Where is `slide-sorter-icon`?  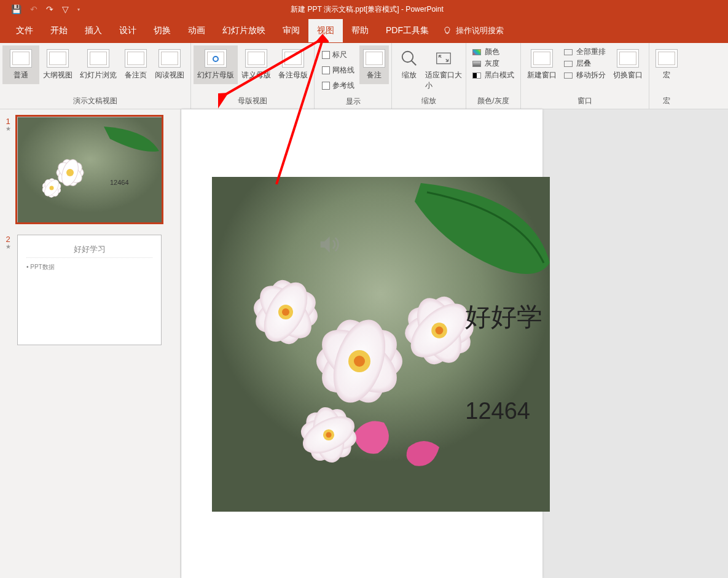
slide-sorter-icon is located at coordinates (98, 58).